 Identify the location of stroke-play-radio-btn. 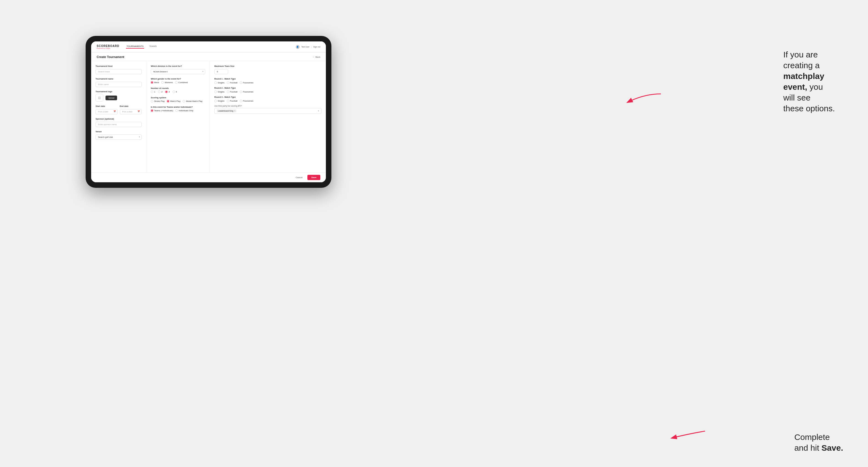
(152, 101).